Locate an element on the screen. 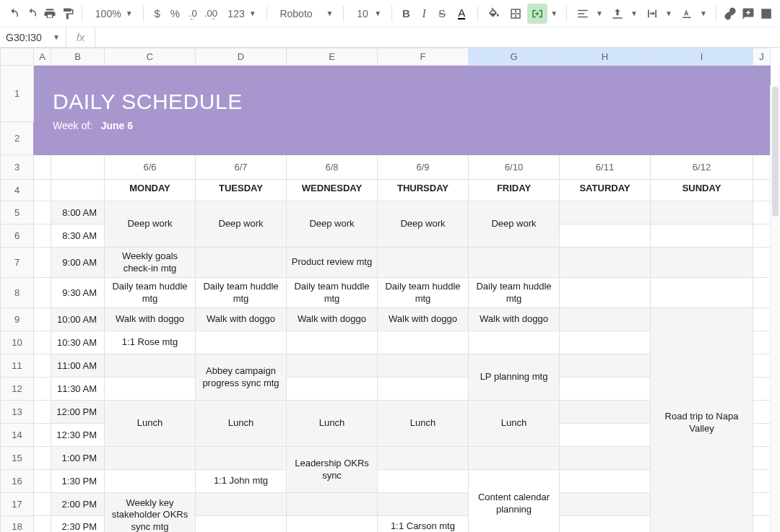 This screenshot has height=532, width=780. row-header: 1 is located at coordinates (17, 94).